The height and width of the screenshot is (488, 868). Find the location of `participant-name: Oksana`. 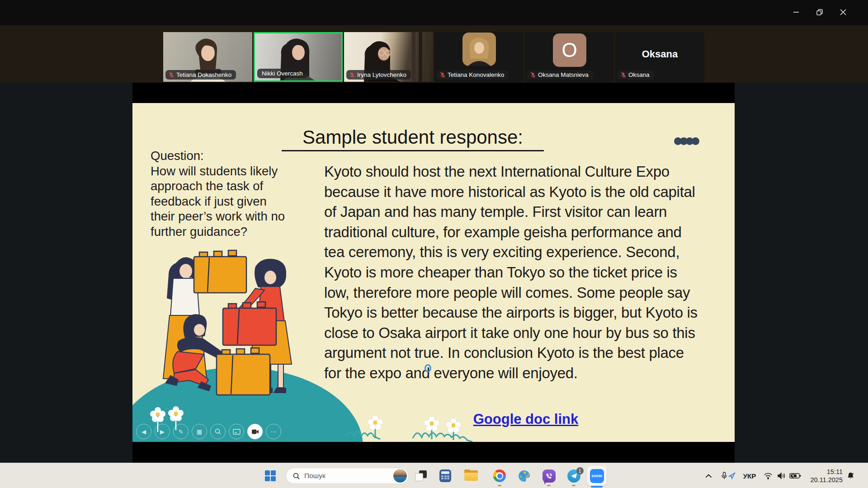

participant-name: Oksana is located at coordinates (639, 75).